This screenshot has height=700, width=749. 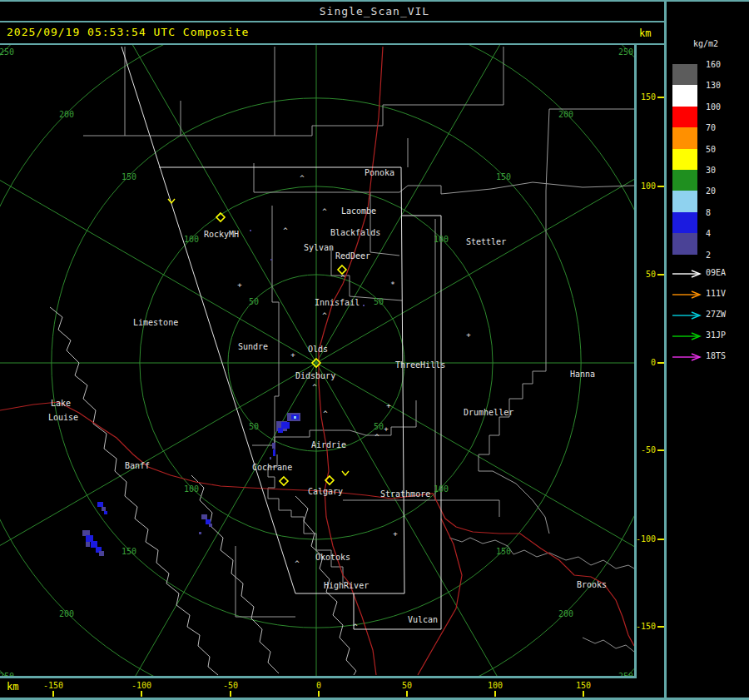 I want to click on x-axis-unit-label: km, so click(x=12, y=687).